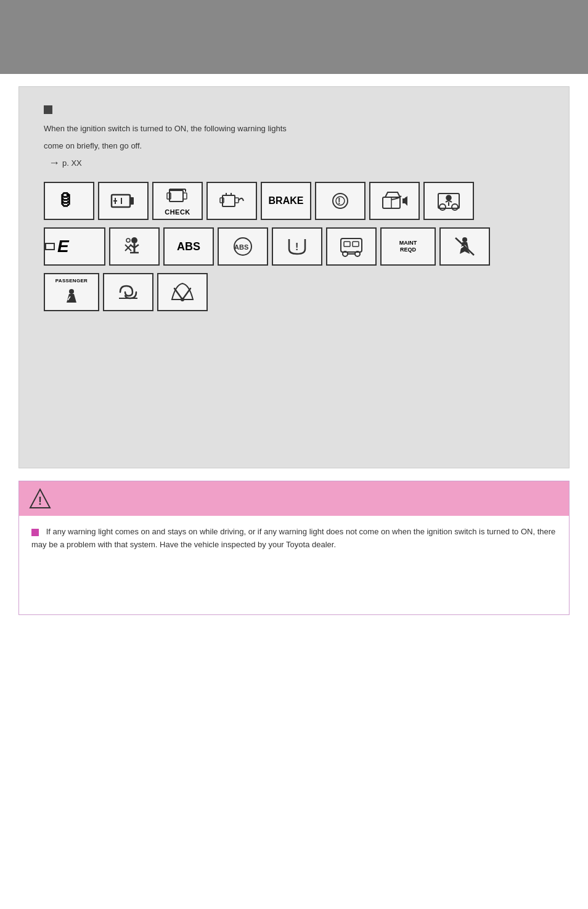  What do you see at coordinates (449, 201) in the screenshot?
I see `chariot-icon` at bounding box center [449, 201].